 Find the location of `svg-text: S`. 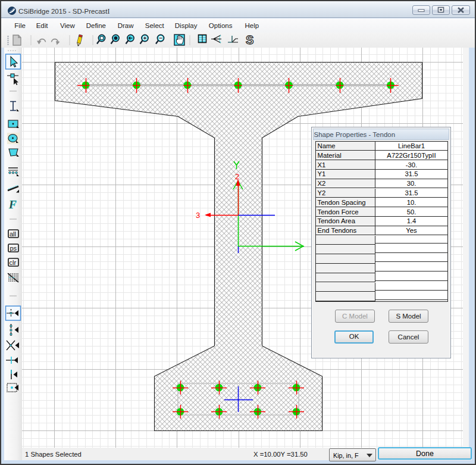

svg-text: S is located at coordinates (250, 40).